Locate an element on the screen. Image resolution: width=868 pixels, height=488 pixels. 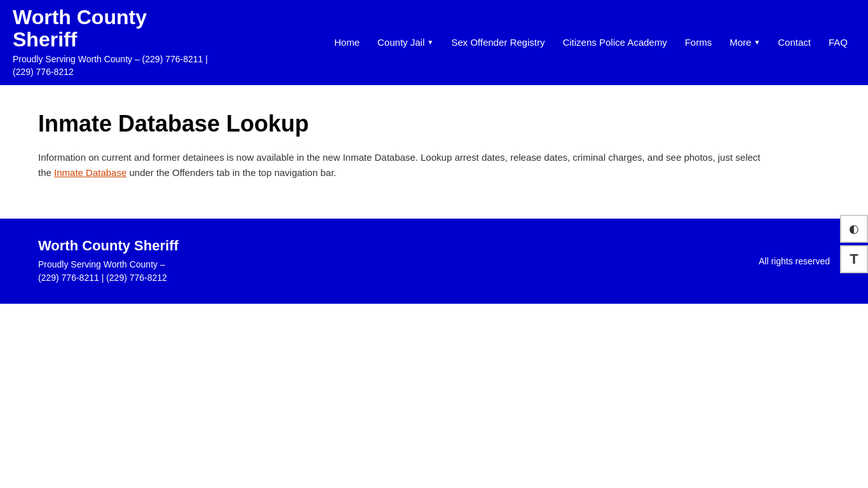
font-size-toggle-button: T is located at coordinates (854, 259).